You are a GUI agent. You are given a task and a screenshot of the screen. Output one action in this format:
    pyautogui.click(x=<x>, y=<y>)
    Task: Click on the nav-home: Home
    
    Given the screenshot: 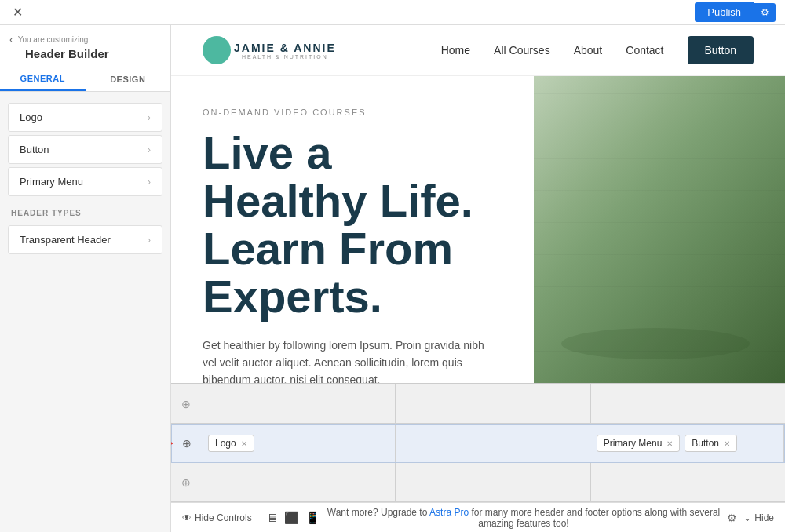 What is the action you would take?
    pyautogui.click(x=455, y=50)
    